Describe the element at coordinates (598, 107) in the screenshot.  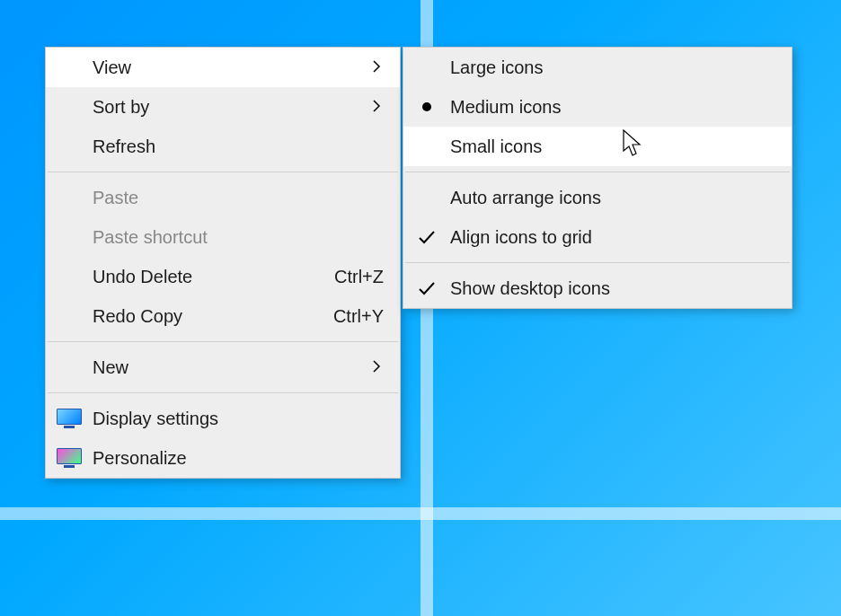
I see `submenu-item-medium-icons: Medium icons` at that location.